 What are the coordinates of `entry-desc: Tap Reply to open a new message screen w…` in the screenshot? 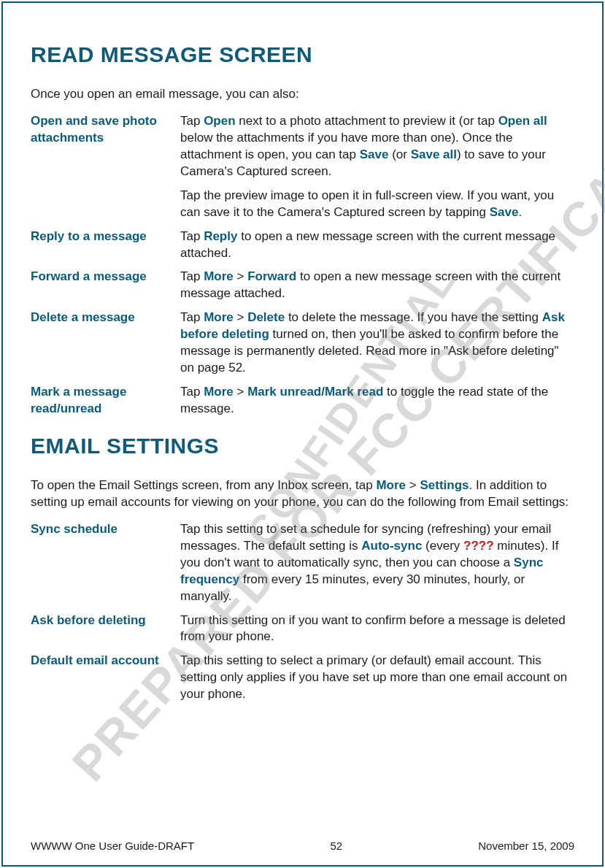 It's located at (377, 245).